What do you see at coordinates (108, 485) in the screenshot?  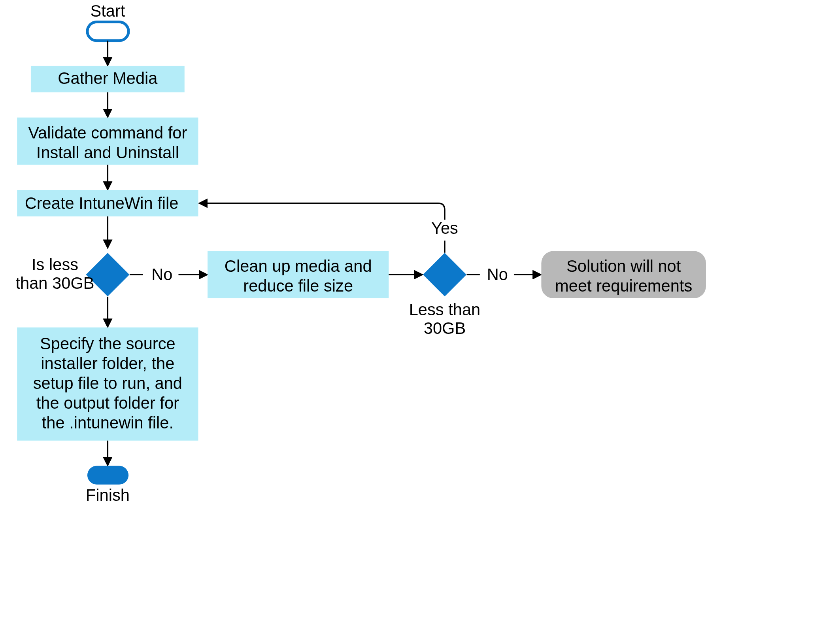 I see `finish-node: Finish` at bounding box center [108, 485].